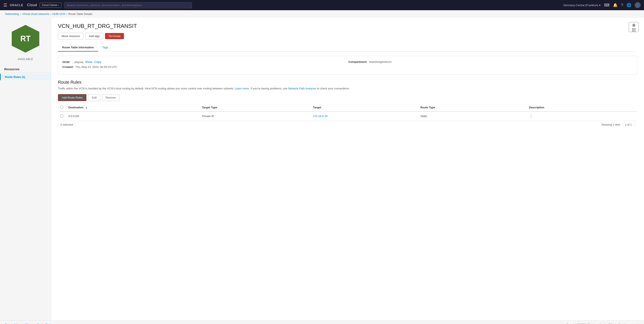 This screenshot has width=644, height=324. What do you see at coordinates (26, 69) in the screenshot?
I see `sidebar-resources-title: Resources` at bounding box center [26, 69].